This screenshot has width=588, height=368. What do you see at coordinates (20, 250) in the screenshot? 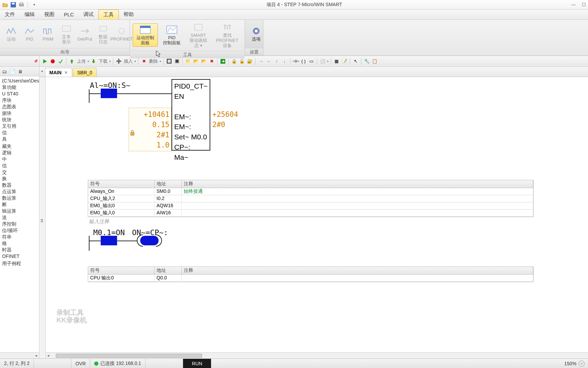
I see `tree-node: 时器` at bounding box center [20, 250].